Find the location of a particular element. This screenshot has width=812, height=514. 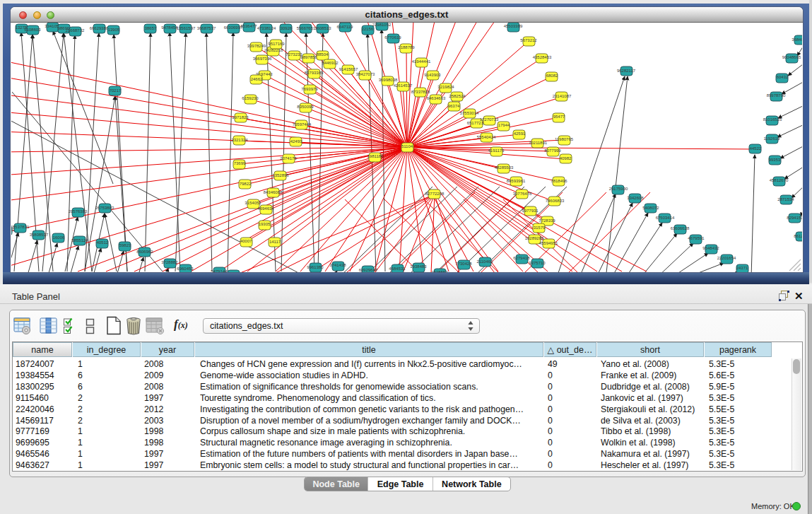

svg-text: 96374 is located at coordinates (454, 106).